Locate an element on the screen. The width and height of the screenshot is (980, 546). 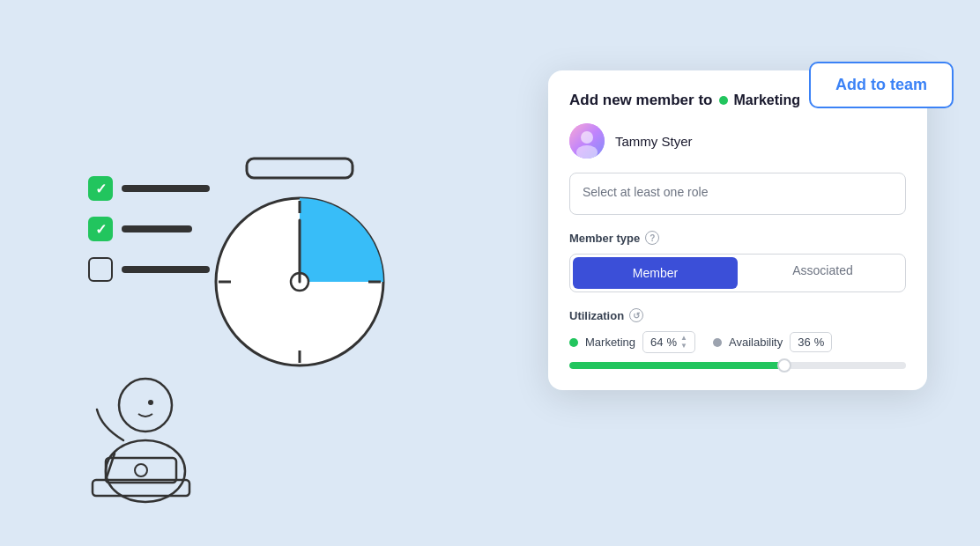
availability-value-box: 36 % is located at coordinates (811, 342).